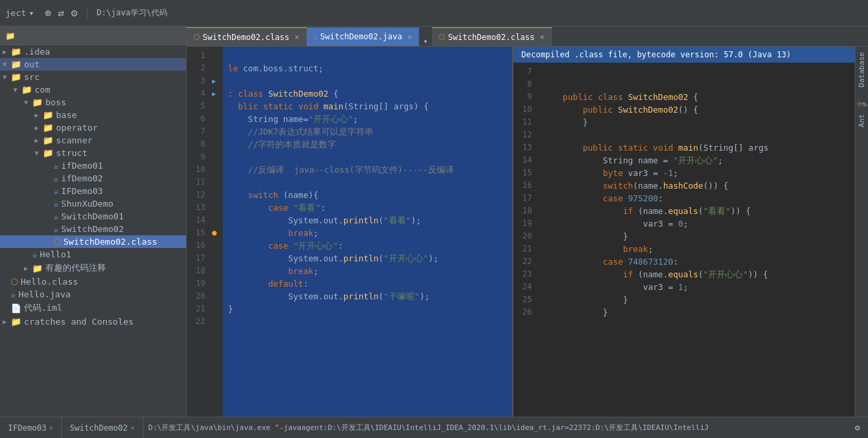  I want to click on sidebar-title: 📁, so click(11, 36).